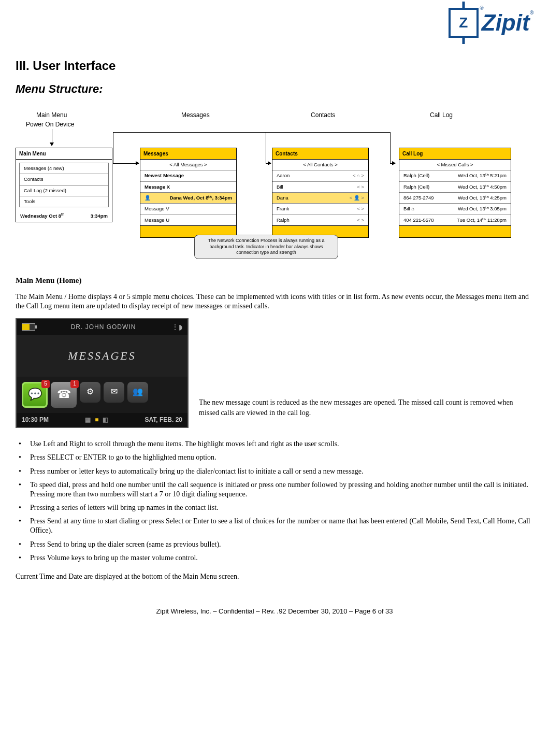  I want to click on instruction-item: Press number or letter keys to automatic…, so click(274, 472).